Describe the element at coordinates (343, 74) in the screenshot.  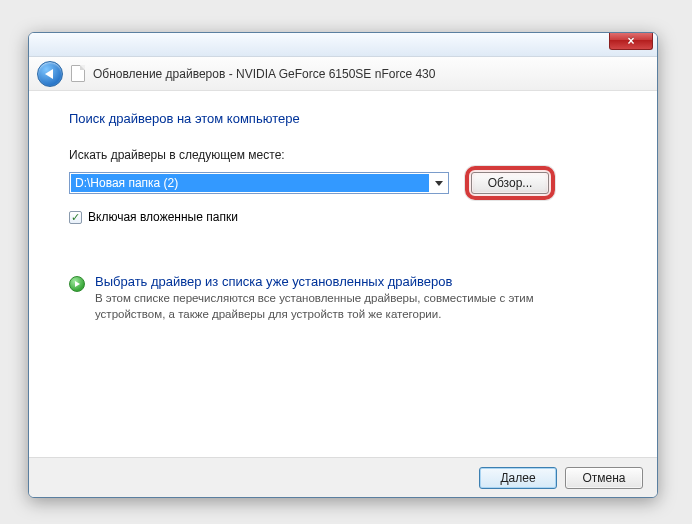
I see `wizard-header: Обновление драйверов - NVIDIA GeForce 61…` at that location.